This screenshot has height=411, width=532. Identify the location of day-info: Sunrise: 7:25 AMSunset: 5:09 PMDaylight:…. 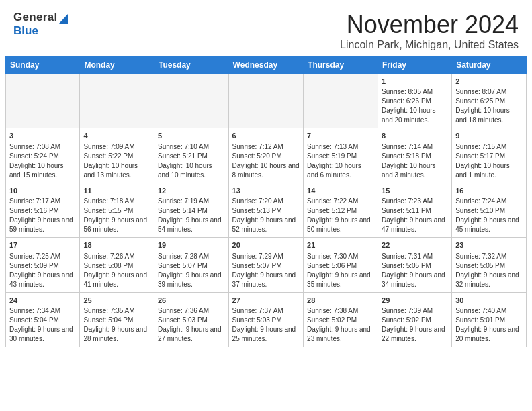
(43, 271).